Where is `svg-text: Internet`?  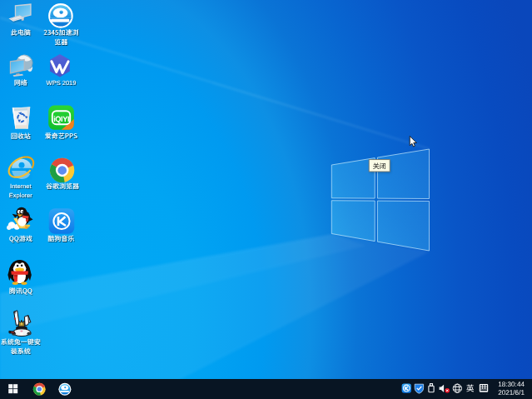 svg-text: Internet is located at coordinates (21, 187).